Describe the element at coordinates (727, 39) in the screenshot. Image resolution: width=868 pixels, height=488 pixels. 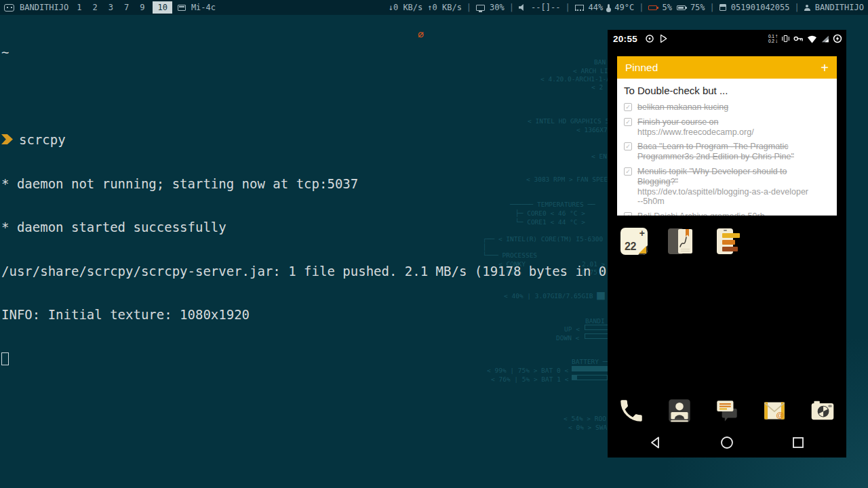
I see `android-status-bar: 20:55 0.10.2 ↑↓` at that location.